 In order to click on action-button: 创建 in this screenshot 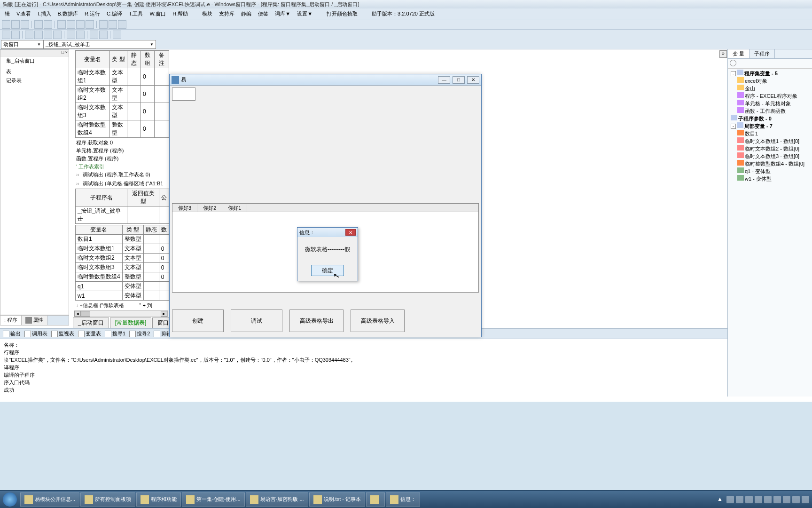, I will do `click(198, 321)`.